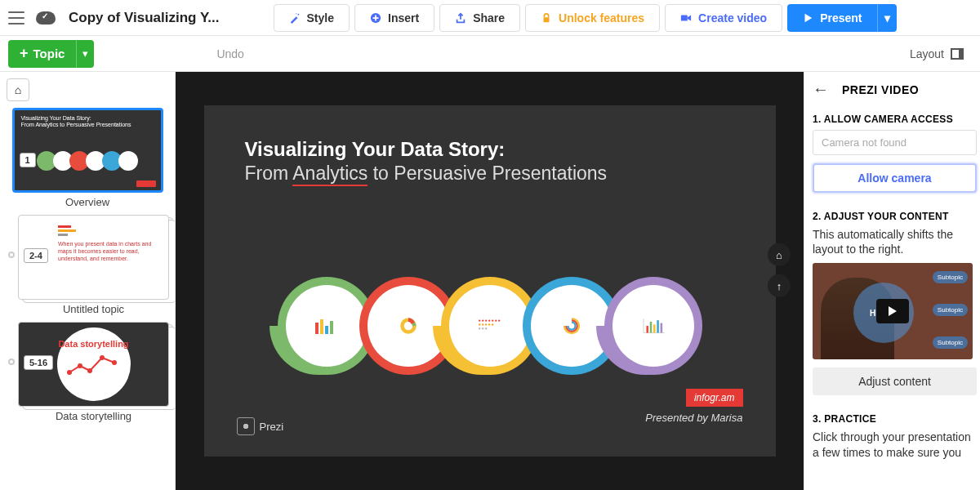  What do you see at coordinates (376, 18) in the screenshot?
I see `plus-circle-icon` at bounding box center [376, 18].